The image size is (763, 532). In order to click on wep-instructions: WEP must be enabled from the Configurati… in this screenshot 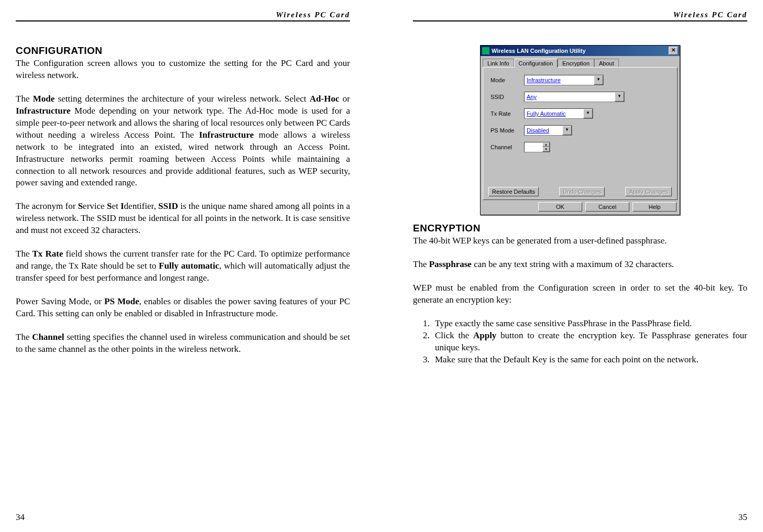, I will do `click(580, 294)`.